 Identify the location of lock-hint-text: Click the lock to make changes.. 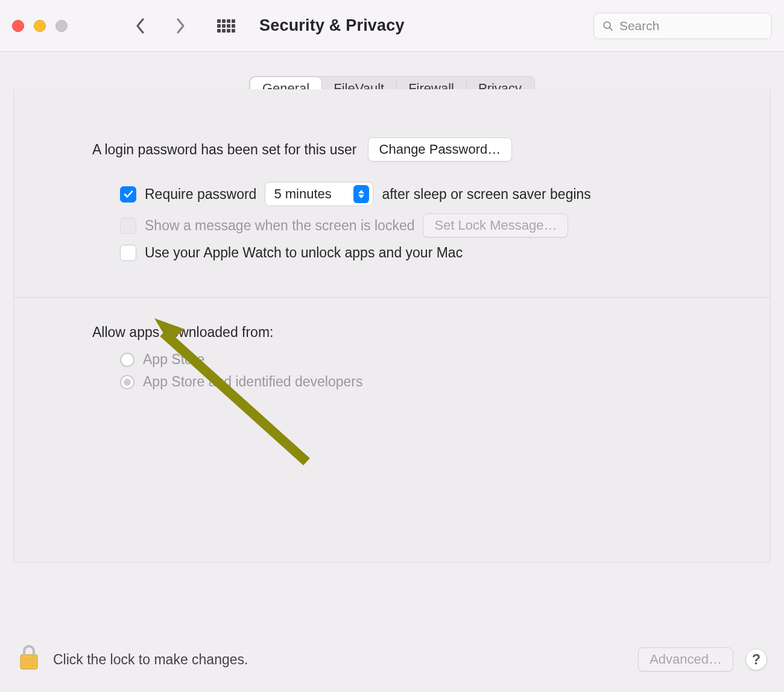
(151, 659).